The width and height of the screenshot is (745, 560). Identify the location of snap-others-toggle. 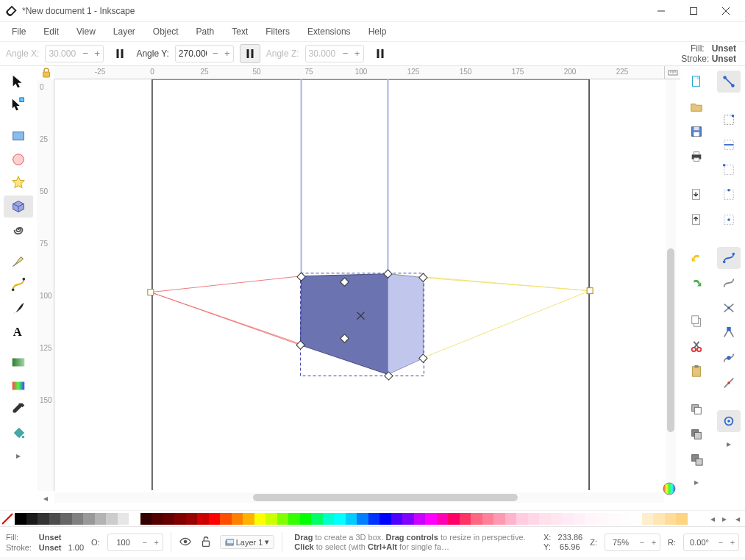
(729, 421).